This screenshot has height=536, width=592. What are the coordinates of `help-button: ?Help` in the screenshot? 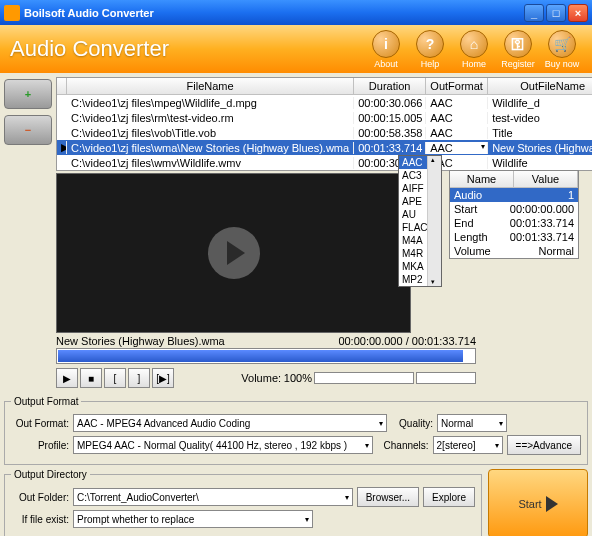 It's located at (430, 50).